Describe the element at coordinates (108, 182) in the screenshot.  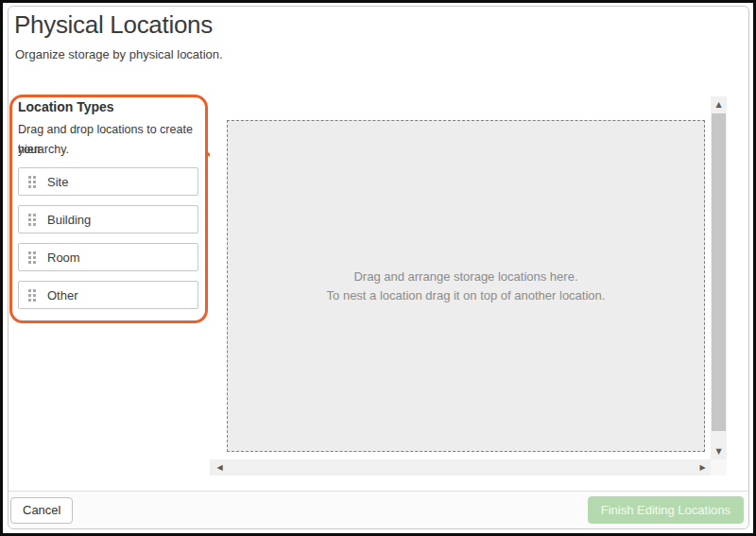
I see `location-type-item-site: Site` at that location.